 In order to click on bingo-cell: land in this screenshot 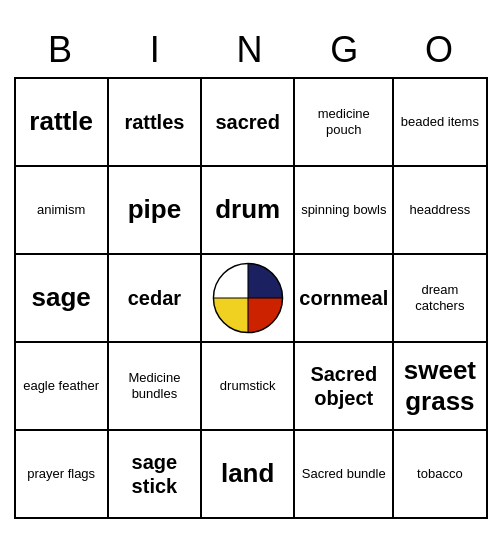, I will do `click(248, 475)`.